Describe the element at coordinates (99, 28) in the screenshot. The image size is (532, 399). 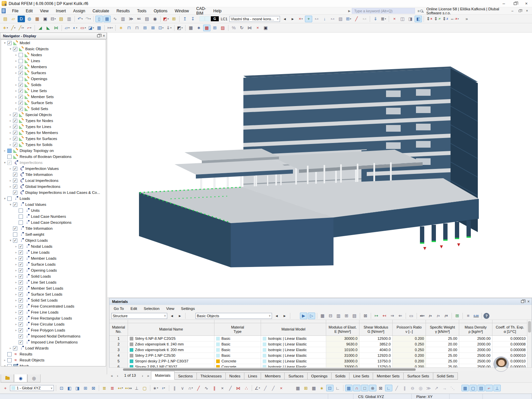
I see `new-solid-icon: ▦` at that location.